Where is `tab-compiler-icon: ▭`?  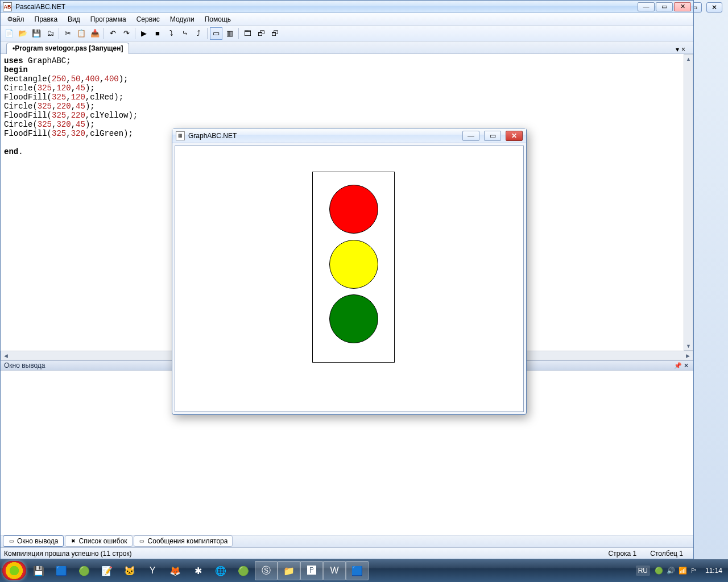
tab-compiler-icon: ▭ is located at coordinates (142, 541).